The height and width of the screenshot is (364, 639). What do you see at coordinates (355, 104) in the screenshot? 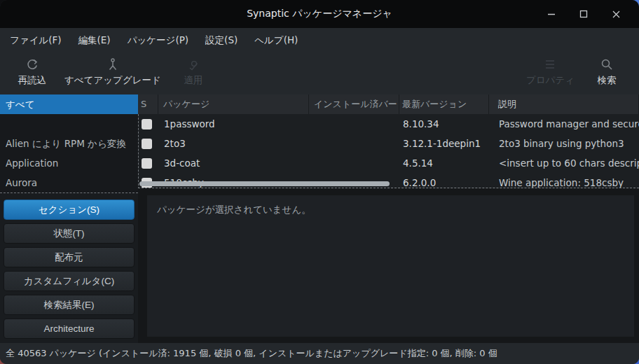
I see `column-header-installed-version: インストール済バー` at bounding box center [355, 104].